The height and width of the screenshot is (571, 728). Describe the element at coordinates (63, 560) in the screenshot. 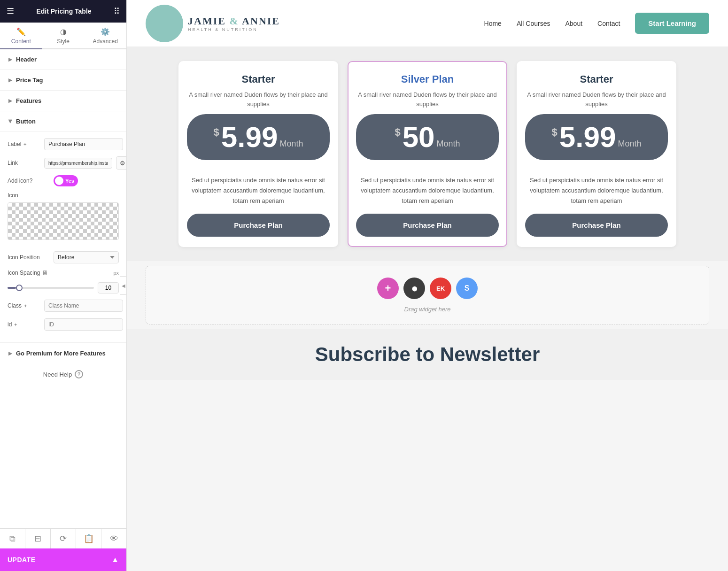

I see `panel-bottom-bar: UPDATE ▲` at that location.